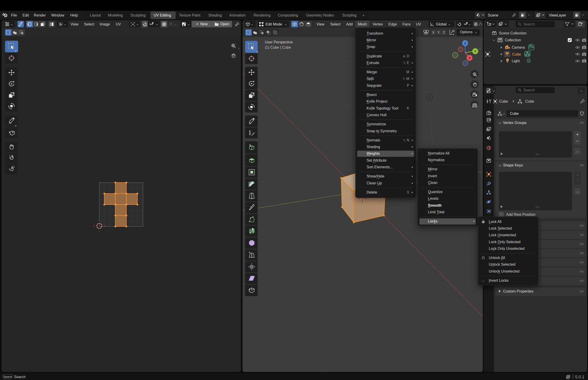 Image resolution: width=588 pixels, height=380 pixels. I want to click on svg-text: Y, so click(475, 51).